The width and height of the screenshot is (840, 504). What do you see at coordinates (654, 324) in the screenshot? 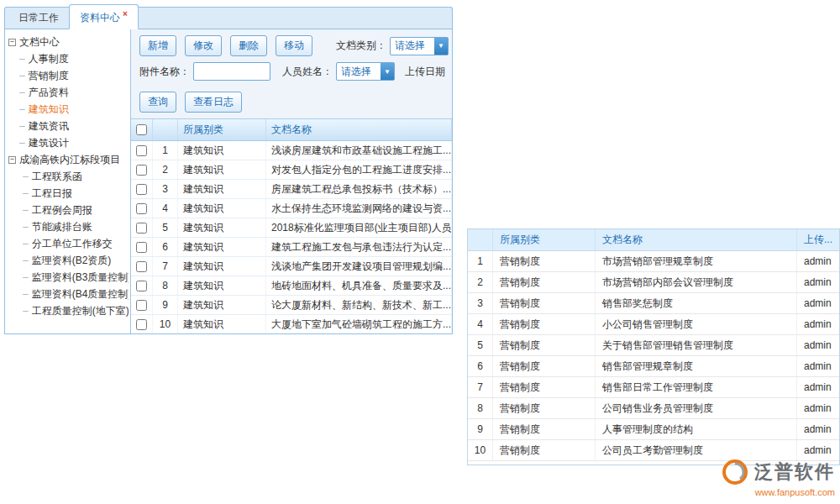
I see `table-row: 4 营销制度 小公司销售管理制度 admin` at bounding box center [654, 324].